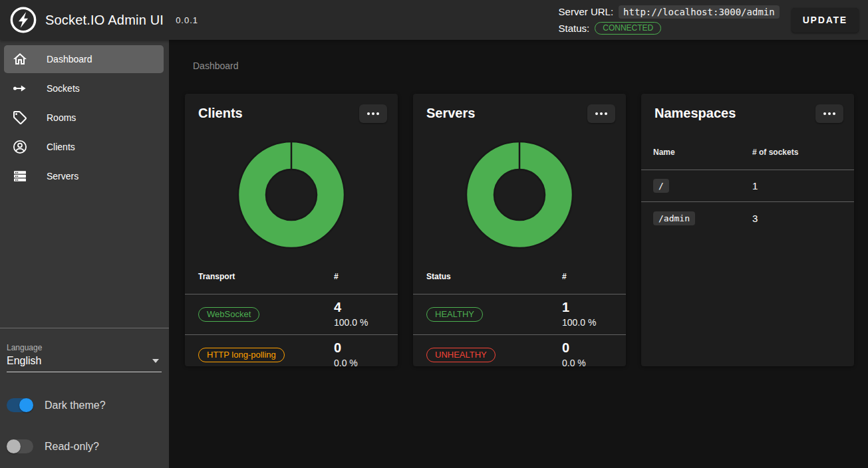 This screenshot has width=868, height=468. What do you see at coordinates (674, 218) in the screenshot?
I see `namespace-chip: /admin` at bounding box center [674, 218].